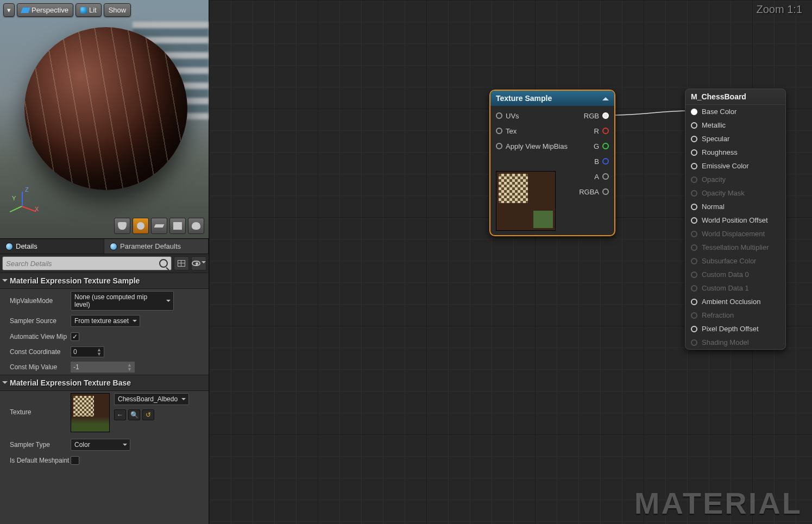  Describe the element at coordinates (735, 288) in the screenshot. I see `pin-in-custom-data-1: Custom Data 1` at that location.